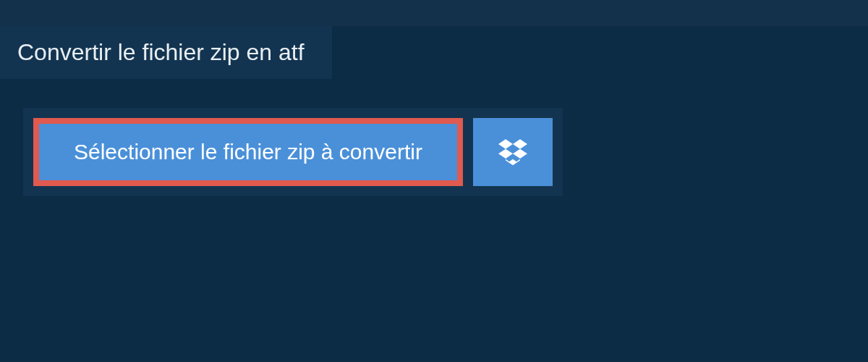 The height and width of the screenshot is (362, 868). I want to click on top-bar, so click(434, 13).